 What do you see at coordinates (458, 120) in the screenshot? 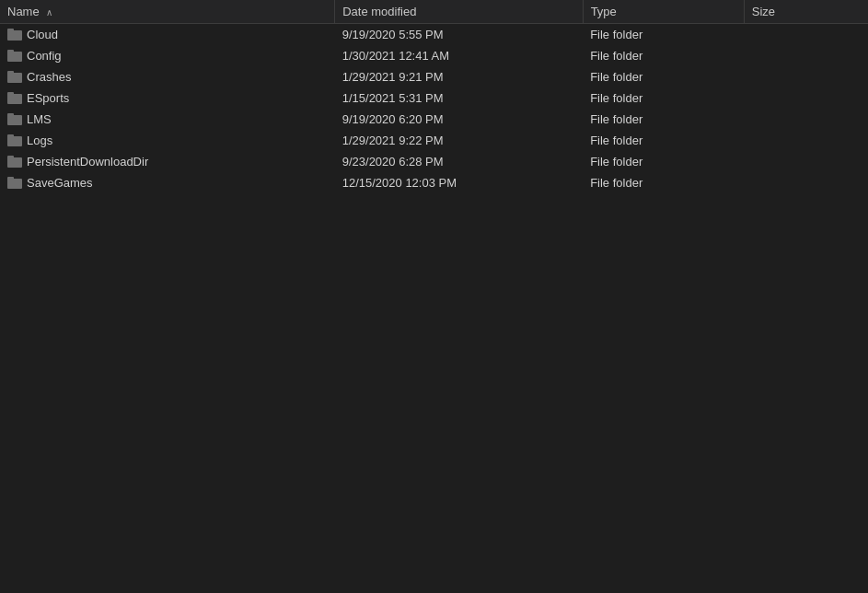
I see `cell-date: 9/19/2020 6:20 PM` at bounding box center [458, 120].